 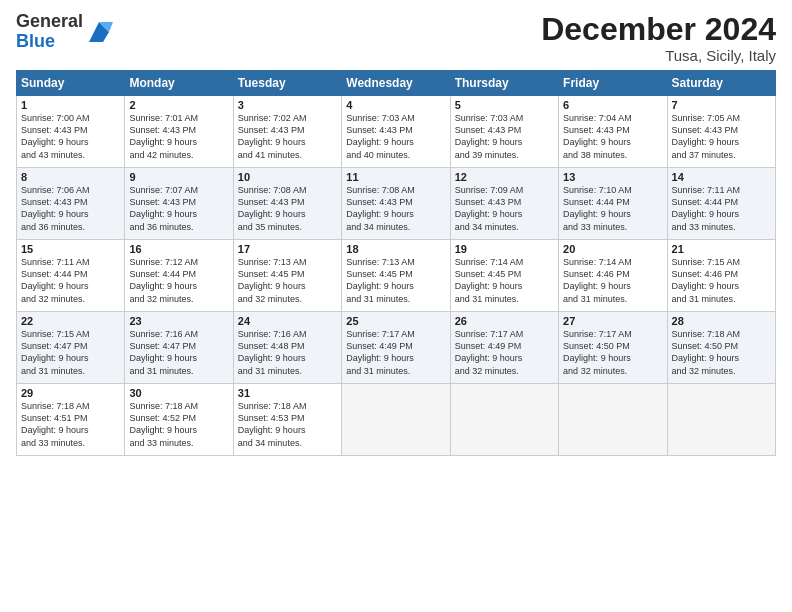 I want to click on calendar-cell: 10Sunrise: 7:08 AMSunset: 4:43 PMDayligh…, so click(x=287, y=204).